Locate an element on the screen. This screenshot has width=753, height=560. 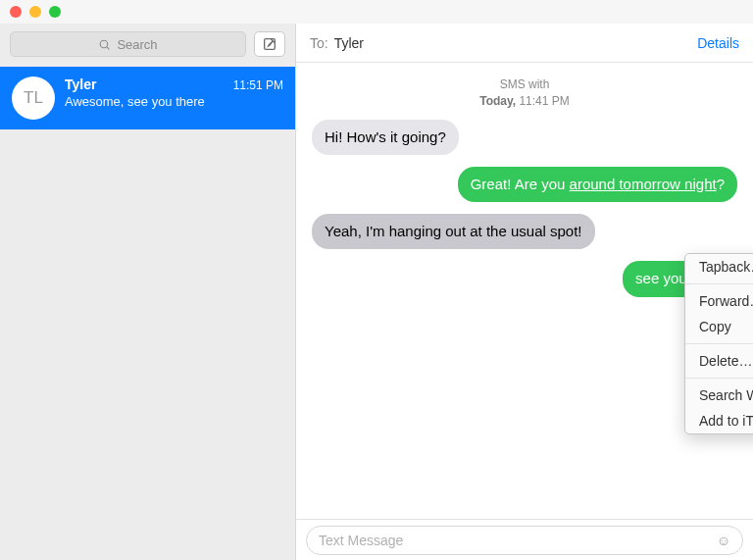
context-menu: Tapback… Forward… Copy Delete… Search Wi… is located at coordinates (719, 343).